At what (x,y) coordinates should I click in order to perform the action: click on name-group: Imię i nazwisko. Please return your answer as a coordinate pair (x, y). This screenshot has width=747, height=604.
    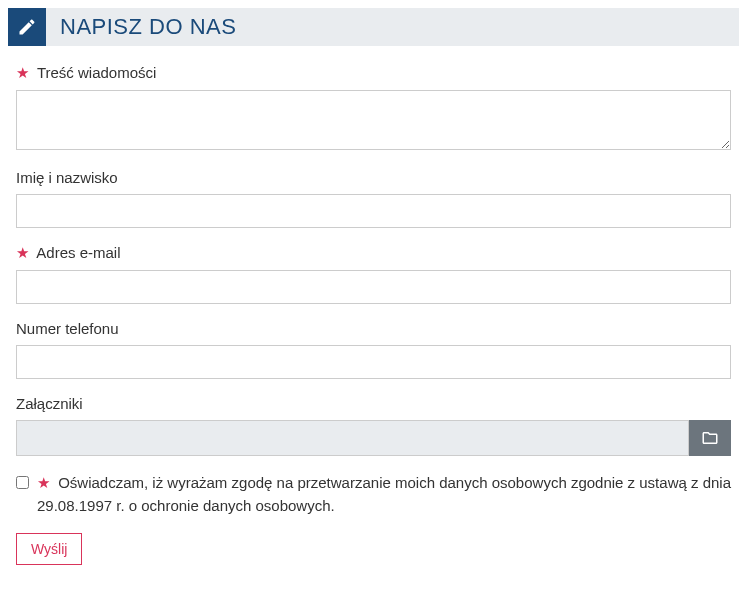
    Looking at the image, I should click on (374, 198).